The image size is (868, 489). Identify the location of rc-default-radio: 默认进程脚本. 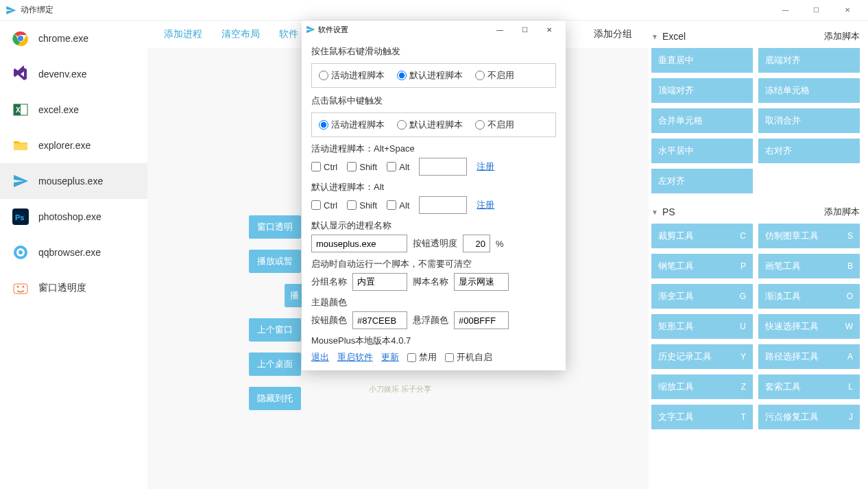
(430, 75).